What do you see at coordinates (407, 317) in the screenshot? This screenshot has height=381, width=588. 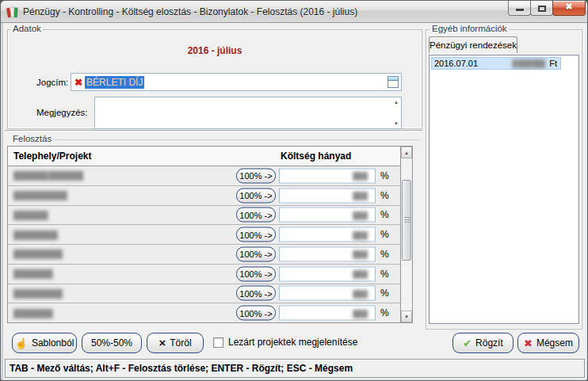 I see `scrollbar-down-icon: ▼` at bounding box center [407, 317].